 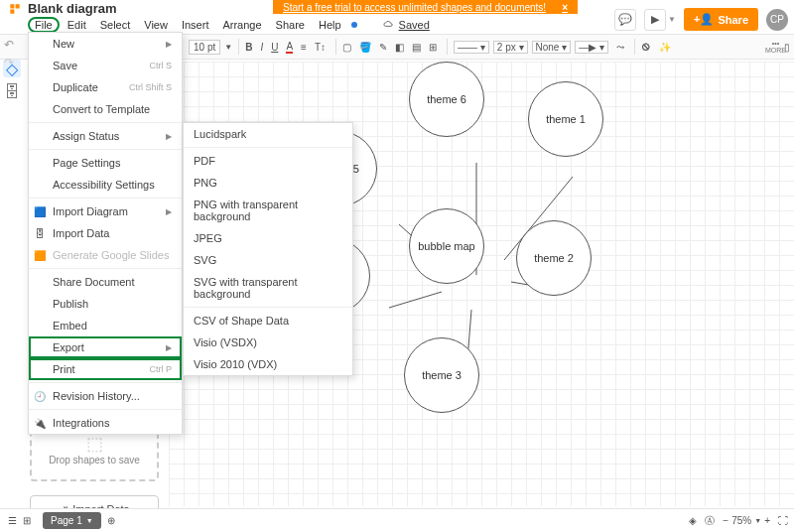 I want to click on add-page-icon: ⊕, so click(x=111, y=520).